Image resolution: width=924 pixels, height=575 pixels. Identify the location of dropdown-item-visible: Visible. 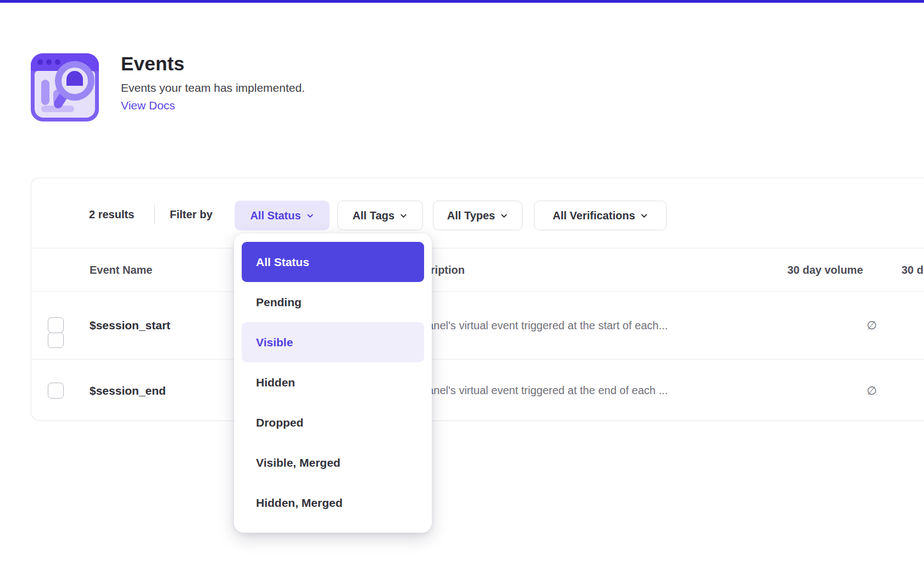
(333, 342).